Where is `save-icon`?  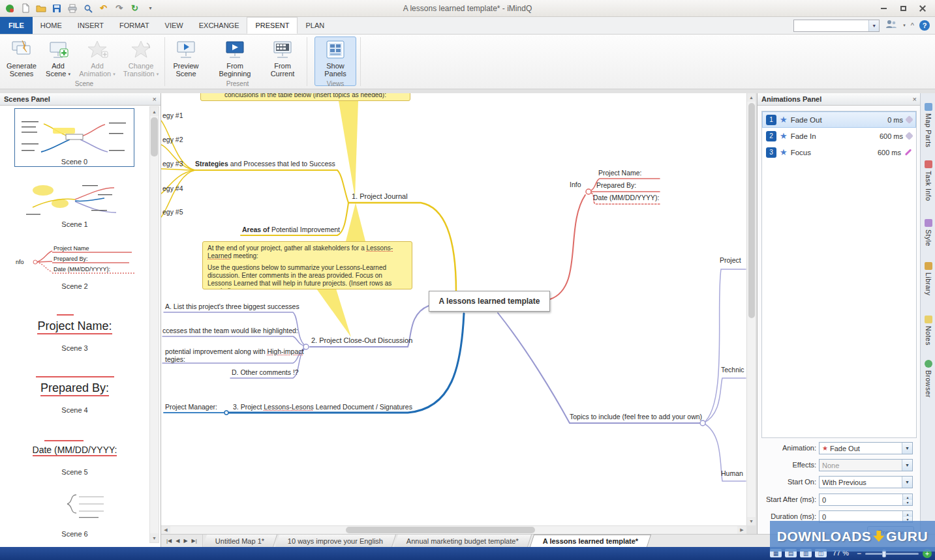
save-icon is located at coordinates (56, 8).